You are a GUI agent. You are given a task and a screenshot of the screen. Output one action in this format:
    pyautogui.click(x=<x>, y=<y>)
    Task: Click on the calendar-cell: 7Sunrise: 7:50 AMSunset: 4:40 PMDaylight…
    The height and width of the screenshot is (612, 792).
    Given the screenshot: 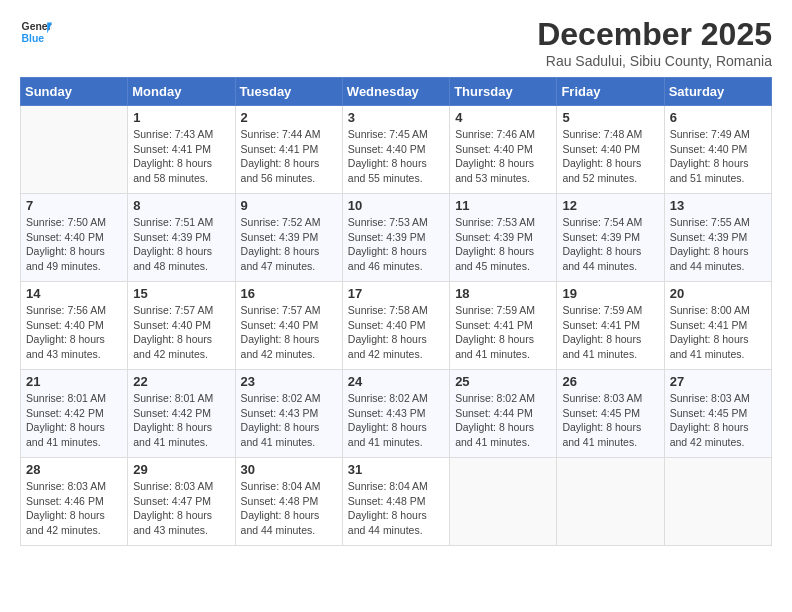 What is the action you would take?
    pyautogui.click(x=74, y=238)
    